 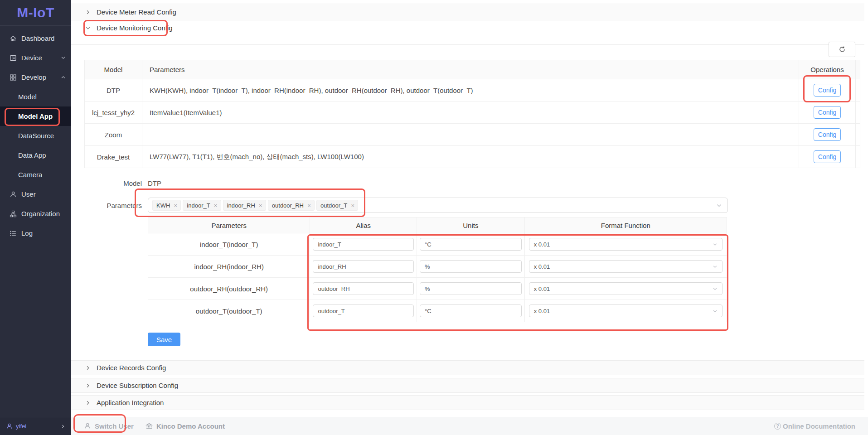 What do you see at coordinates (470, 90) in the screenshot?
I see `parameters-cell: KWH(KWH), indoor_T(indoor_T), indoor_RH(…` at bounding box center [470, 90].